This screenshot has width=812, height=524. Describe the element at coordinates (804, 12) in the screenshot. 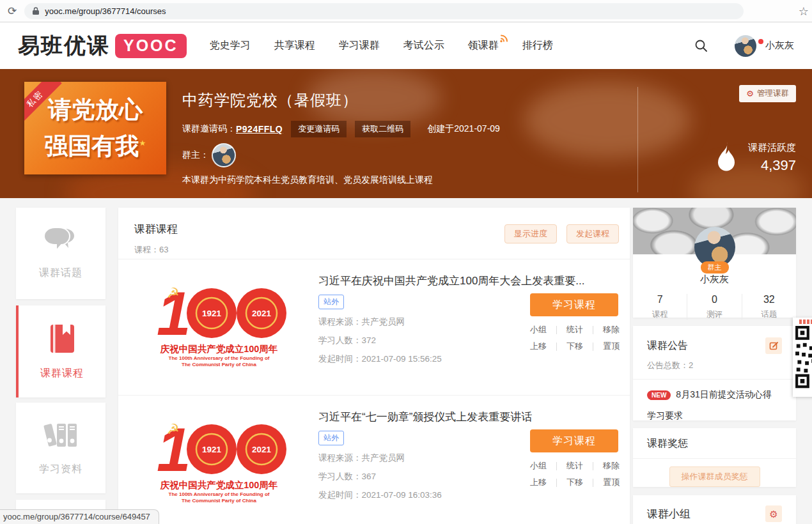

I see `bookmark-star-icon: ☆` at that location.